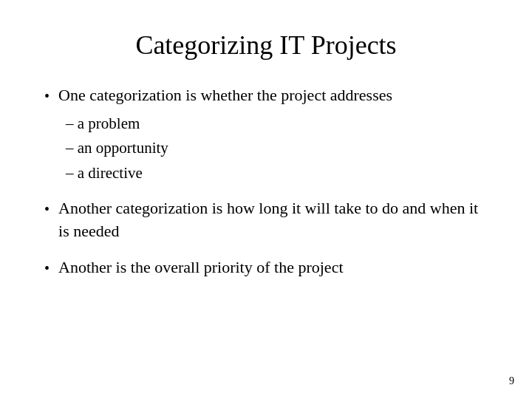 The image size is (532, 399). Describe the element at coordinates (225, 148) in the screenshot. I see `sub-bullet-1-2: – an opportunity` at that location.